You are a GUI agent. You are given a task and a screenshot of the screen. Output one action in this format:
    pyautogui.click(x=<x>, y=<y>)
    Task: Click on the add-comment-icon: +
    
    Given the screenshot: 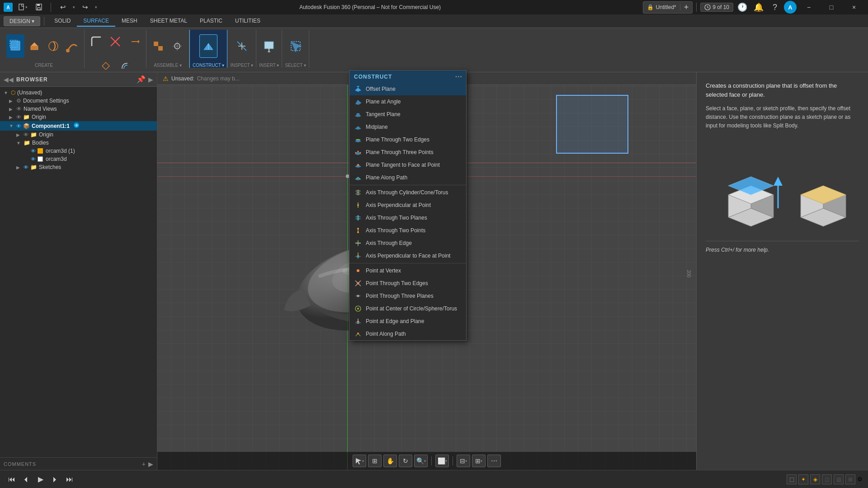 What is the action you would take?
    pyautogui.click(x=144, y=464)
    